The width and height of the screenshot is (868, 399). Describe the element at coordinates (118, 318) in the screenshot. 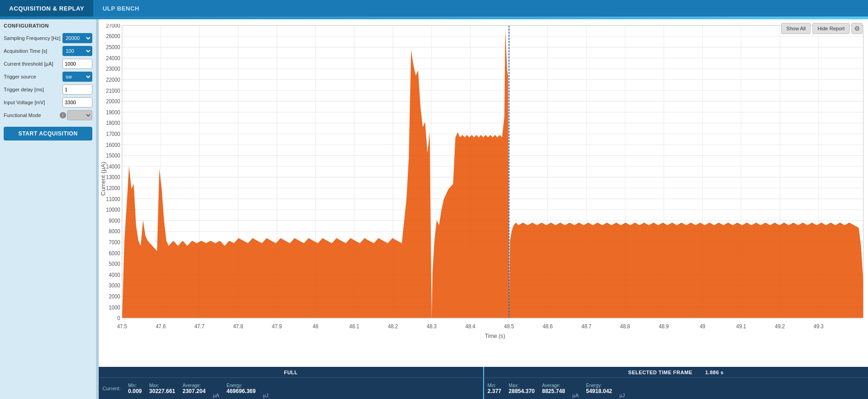

I see `svg-text: 0` at that location.